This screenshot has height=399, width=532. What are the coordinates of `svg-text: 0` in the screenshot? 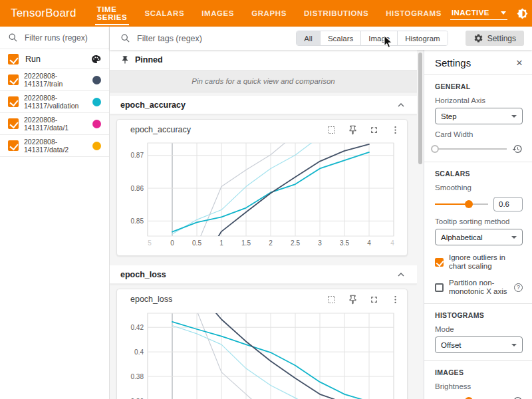 It's located at (172, 243).